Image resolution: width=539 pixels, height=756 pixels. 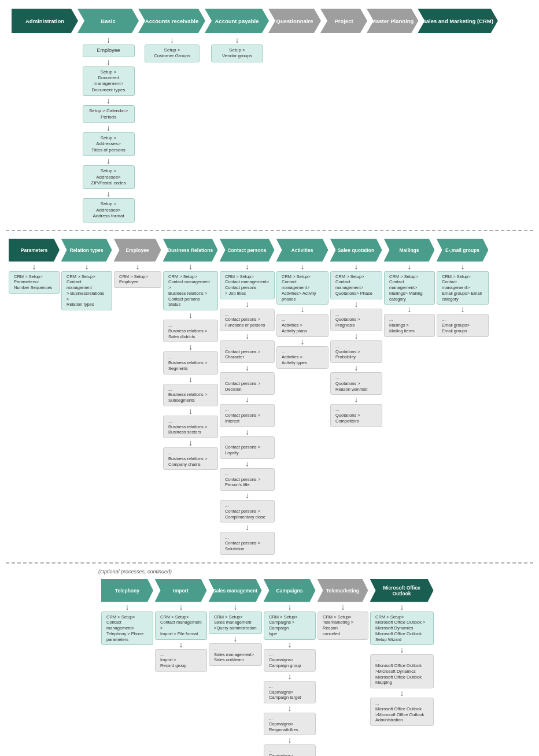 I want to click on col-business-relations: Business Relations ↓ CRM > Setup>Contact…, so click(x=191, y=355).